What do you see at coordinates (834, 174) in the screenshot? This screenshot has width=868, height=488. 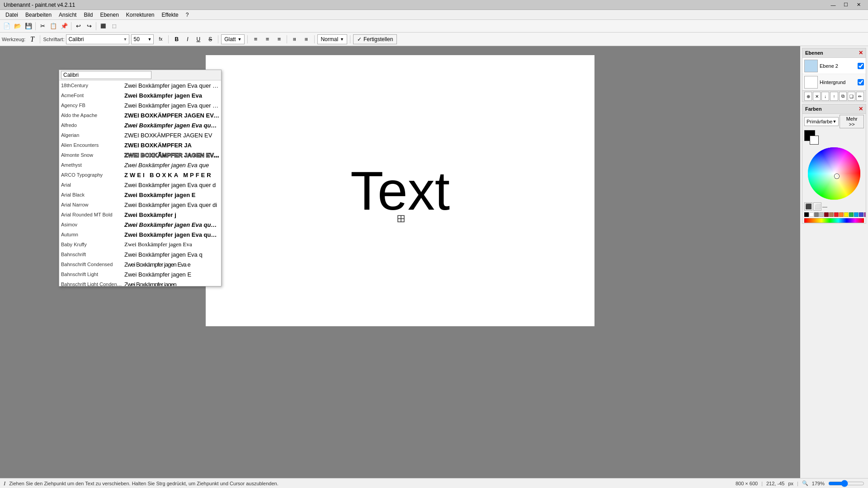 I see `color-wheel-canvas` at bounding box center [834, 174].